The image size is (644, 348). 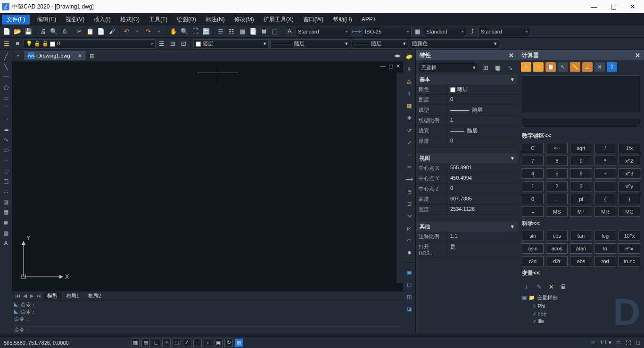 What do you see at coordinates (7, 32) in the screenshot?
I see `new-icon: 📄` at bounding box center [7, 32].